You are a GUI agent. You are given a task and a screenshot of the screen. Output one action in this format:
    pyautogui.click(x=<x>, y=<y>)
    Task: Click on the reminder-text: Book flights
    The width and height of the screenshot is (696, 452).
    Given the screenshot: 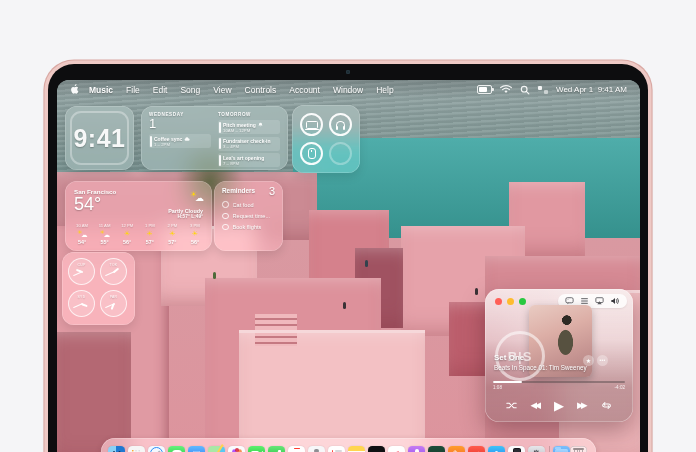 What is the action you would take?
    pyautogui.click(x=248, y=227)
    